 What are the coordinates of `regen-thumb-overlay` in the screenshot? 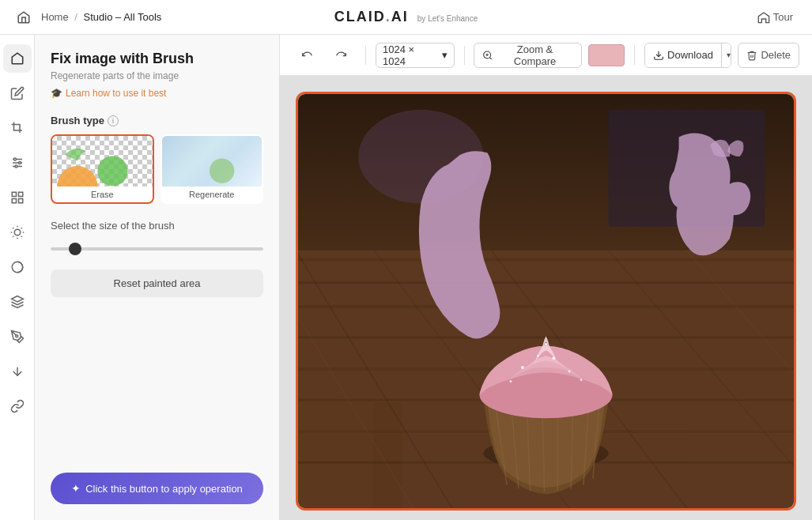 It's located at (212, 161).